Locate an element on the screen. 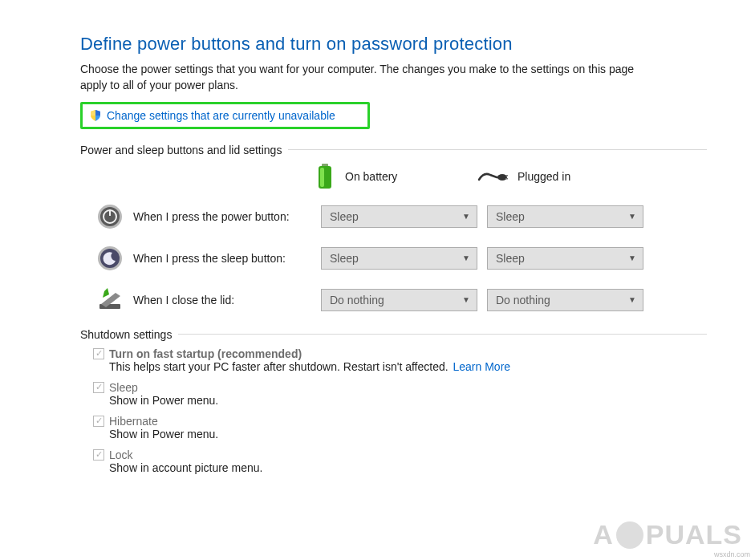  hibernate-title: Hibernate is located at coordinates (133, 421).